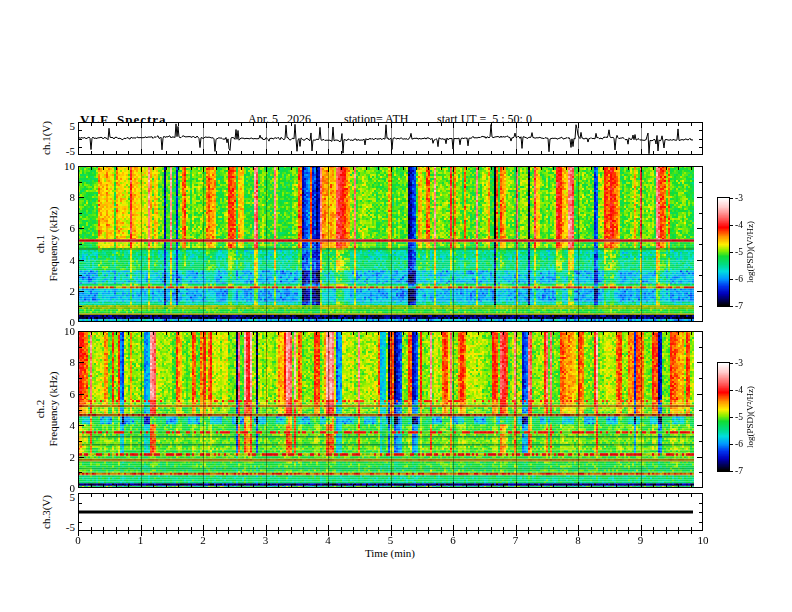 The height and width of the screenshot is (612, 792). What do you see at coordinates (731, 418) in the screenshot?
I see `colorbar1-tickmark--5` at bounding box center [731, 418].